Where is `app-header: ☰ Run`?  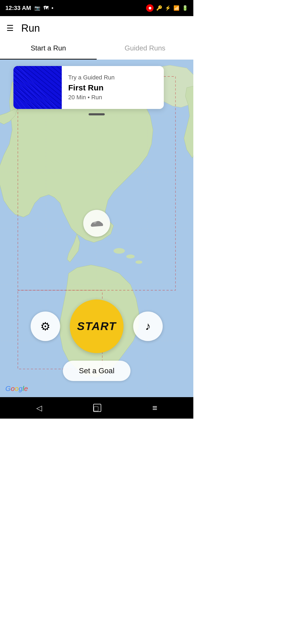
app-header: ☰ Run is located at coordinates (97, 28).